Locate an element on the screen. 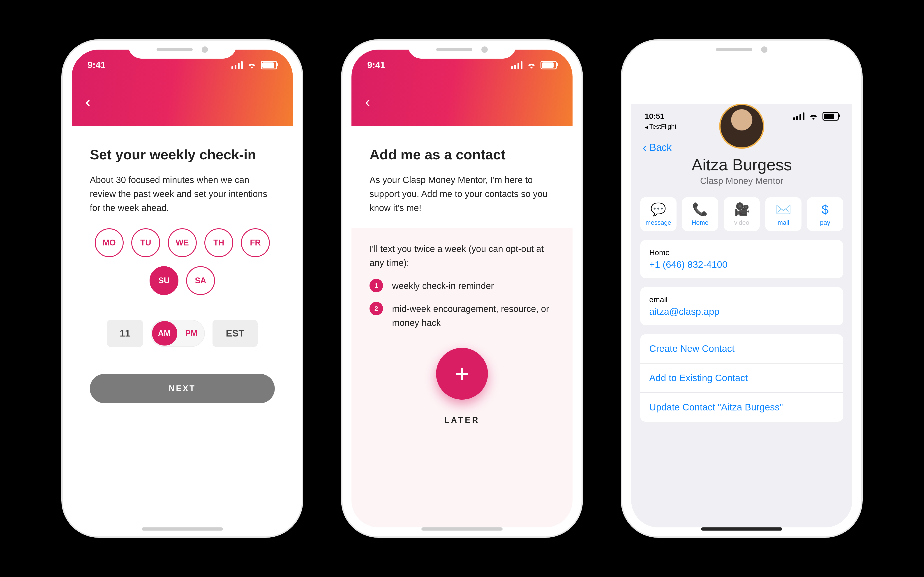 The height and width of the screenshot is (577, 924). action-call: 📞 Home is located at coordinates (700, 214).